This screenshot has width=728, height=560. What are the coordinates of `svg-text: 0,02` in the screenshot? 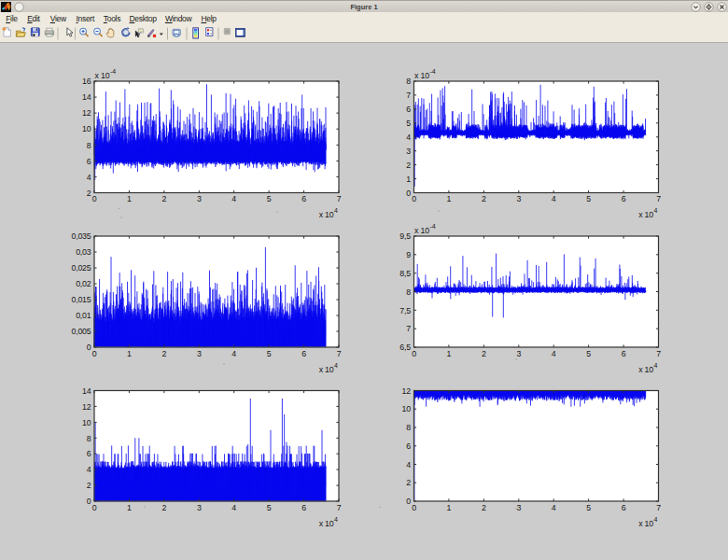 It's located at (84, 284).